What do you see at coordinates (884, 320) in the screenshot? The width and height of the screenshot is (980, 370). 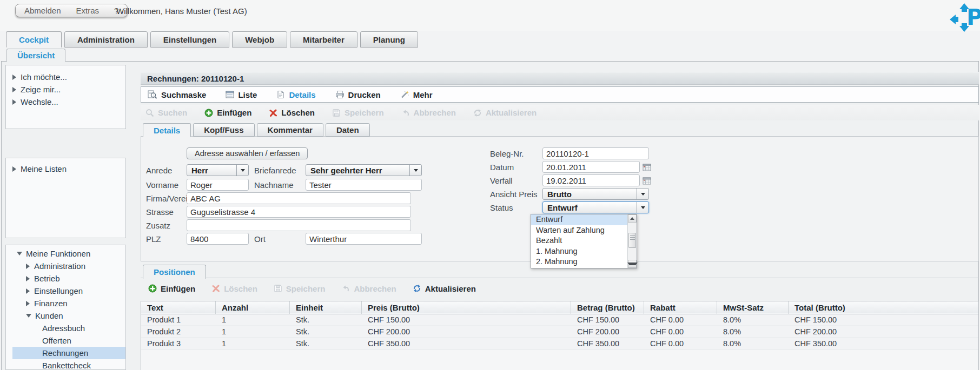 I see `cell-total: CHF 150.00` at bounding box center [884, 320].